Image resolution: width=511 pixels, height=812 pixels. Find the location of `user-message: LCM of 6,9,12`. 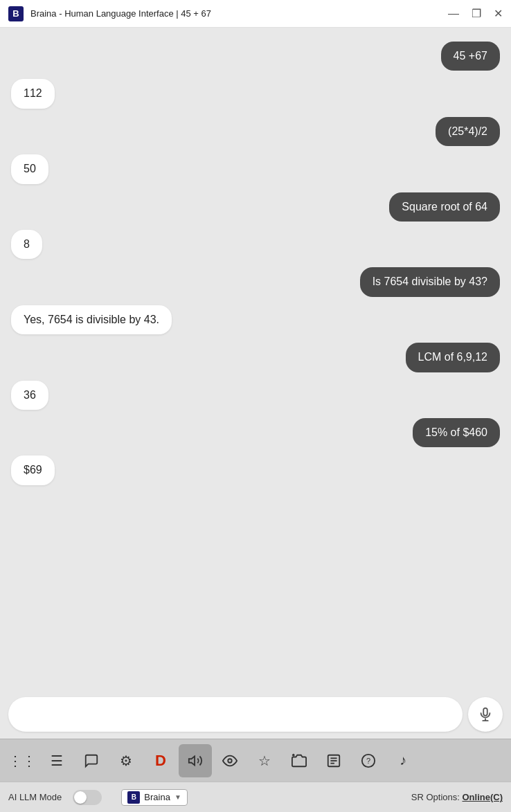

user-message: LCM of 6,9,12 is located at coordinates (453, 357).